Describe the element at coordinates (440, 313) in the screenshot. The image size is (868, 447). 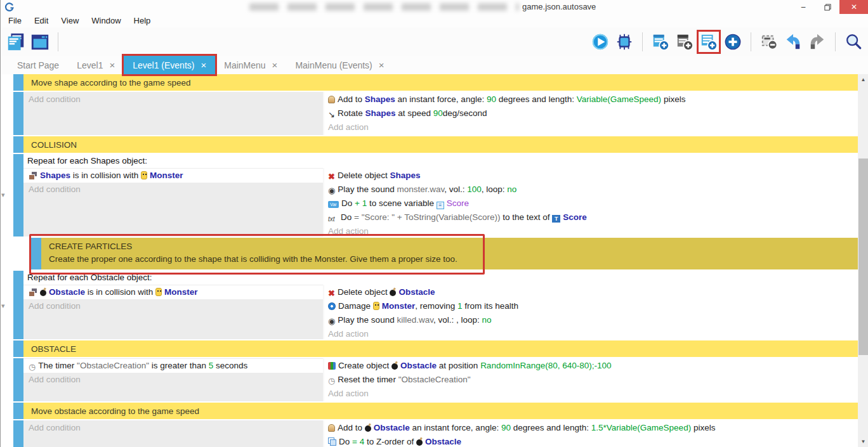
I see `event-row: Obstacle is in collision with MonsterAdd…` at that location.